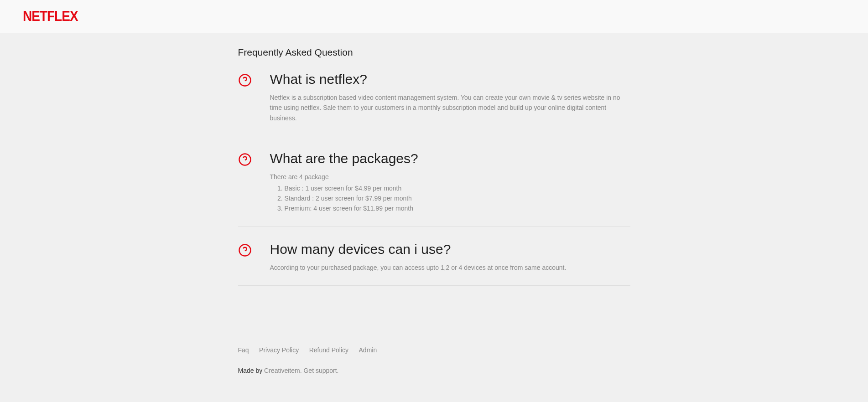  Describe the element at coordinates (457, 198) in the screenshot. I see `faq-list-item: Standard : 2 user screen for $7.99 per m…` at that location.